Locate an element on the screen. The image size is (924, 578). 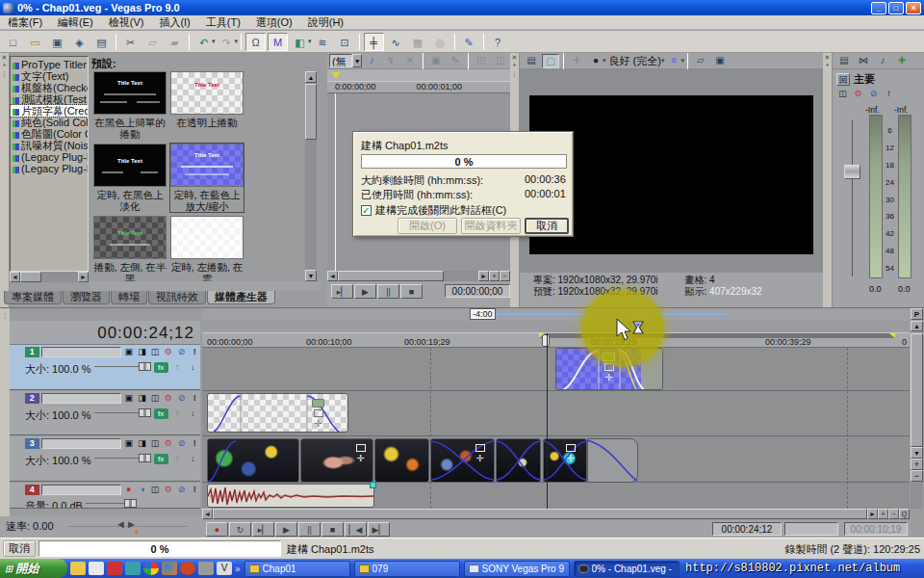
selection-end-display is located at coordinates (811, 529).